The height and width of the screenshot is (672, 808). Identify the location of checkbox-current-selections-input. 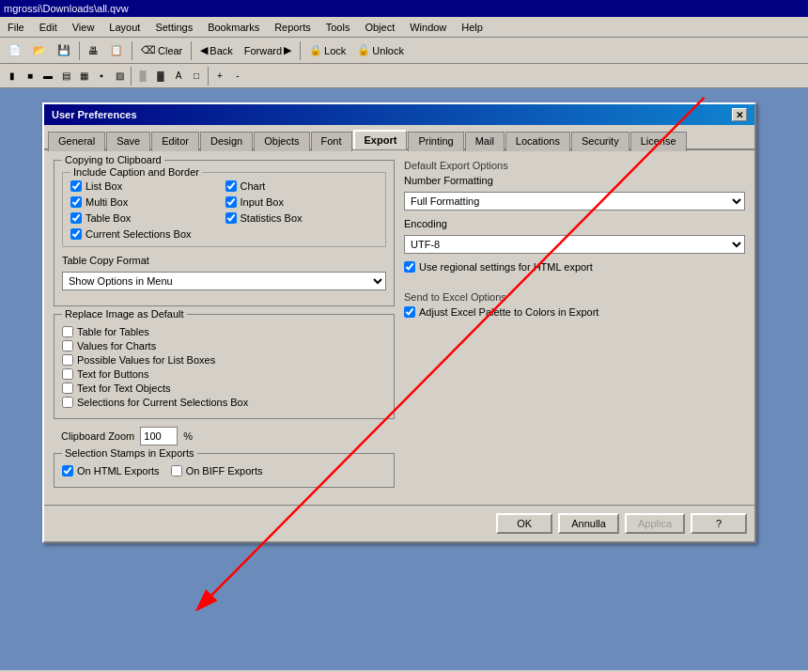
(76, 234).